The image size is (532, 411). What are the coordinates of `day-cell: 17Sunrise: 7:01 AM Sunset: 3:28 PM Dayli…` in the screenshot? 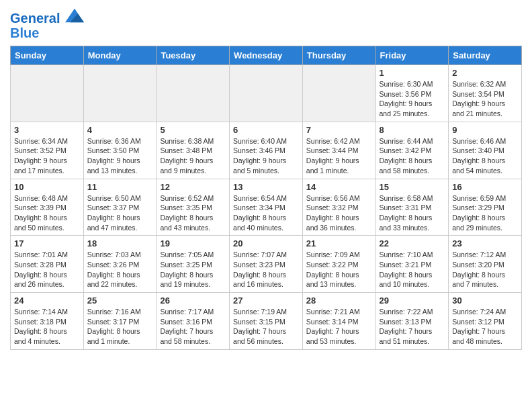 It's located at (47, 265).